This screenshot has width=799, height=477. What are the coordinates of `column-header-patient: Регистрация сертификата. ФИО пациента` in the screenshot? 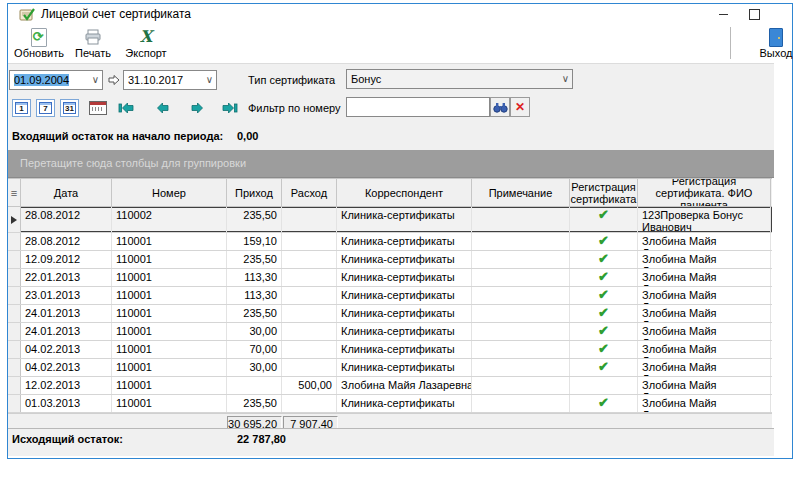 It's located at (704, 192).